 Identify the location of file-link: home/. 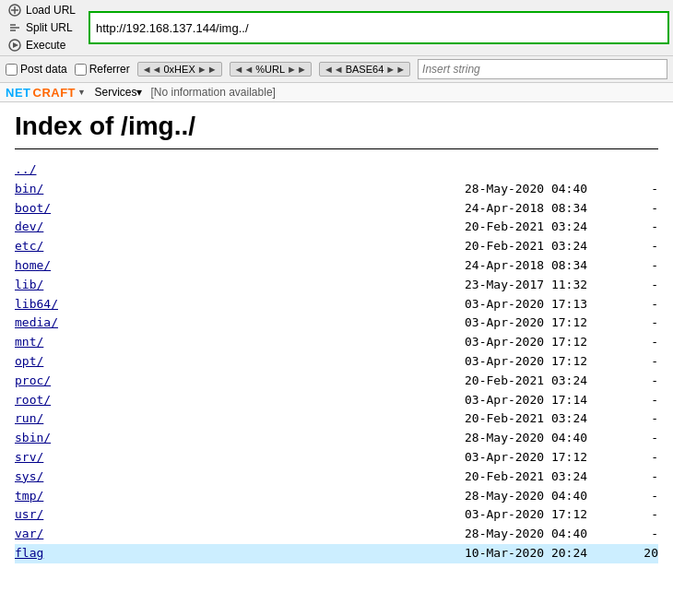
(61, 266).